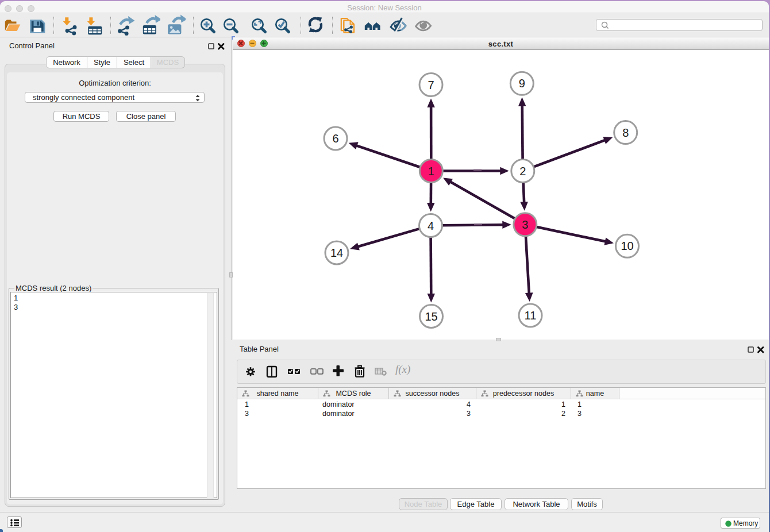 This screenshot has width=770, height=532. Describe the element at coordinates (525, 224) in the screenshot. I see `svg-text: 3` at that location.